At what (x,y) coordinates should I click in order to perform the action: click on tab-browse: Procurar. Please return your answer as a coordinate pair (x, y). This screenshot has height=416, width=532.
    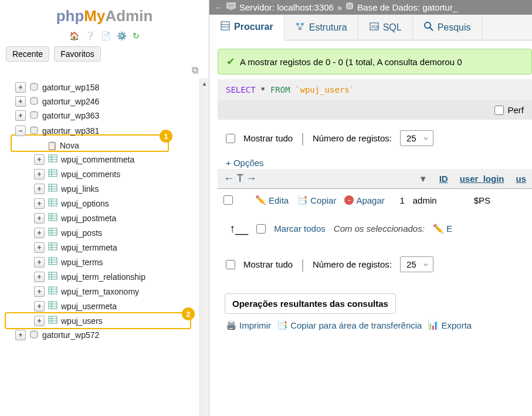
    Looking at the image, I should click on (247, 28).